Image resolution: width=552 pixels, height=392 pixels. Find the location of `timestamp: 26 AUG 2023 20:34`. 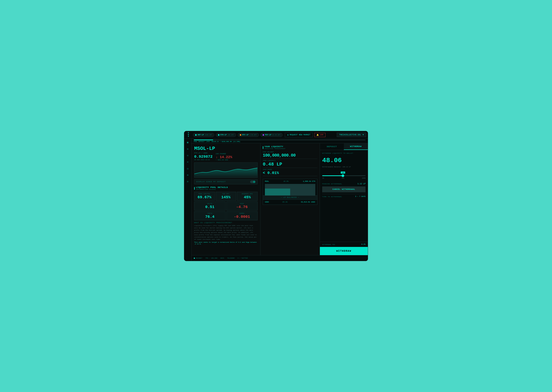

timestamp: 26 AUG 2023 20:34 is located at coordinates (203, 160).